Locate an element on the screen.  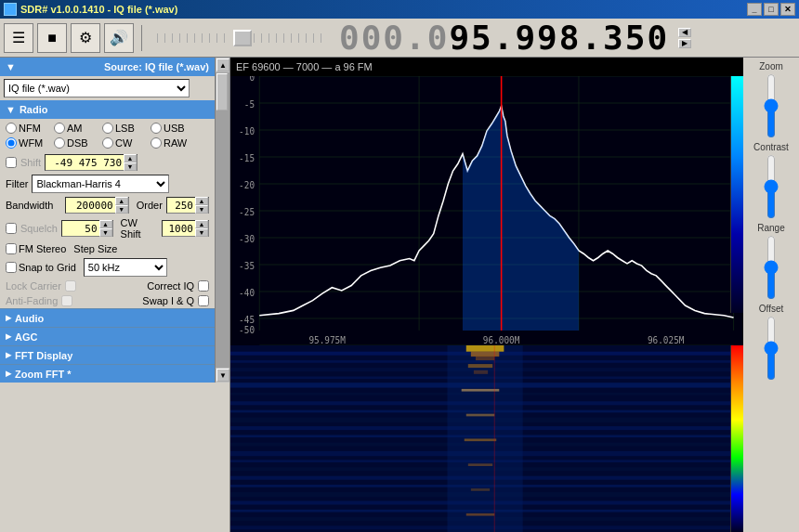
snaptogrid-label: Snap to Grid is located at coordinates (41, 267).